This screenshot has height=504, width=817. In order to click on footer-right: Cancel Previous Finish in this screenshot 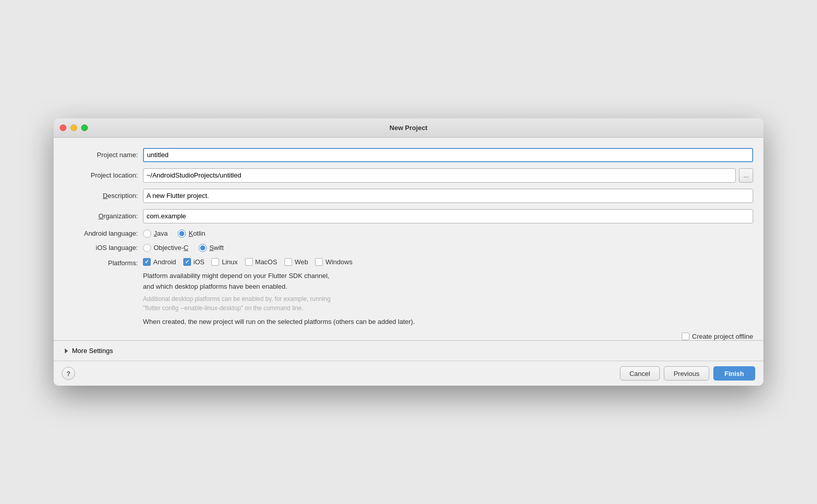, I will do `click(687, 373)`.